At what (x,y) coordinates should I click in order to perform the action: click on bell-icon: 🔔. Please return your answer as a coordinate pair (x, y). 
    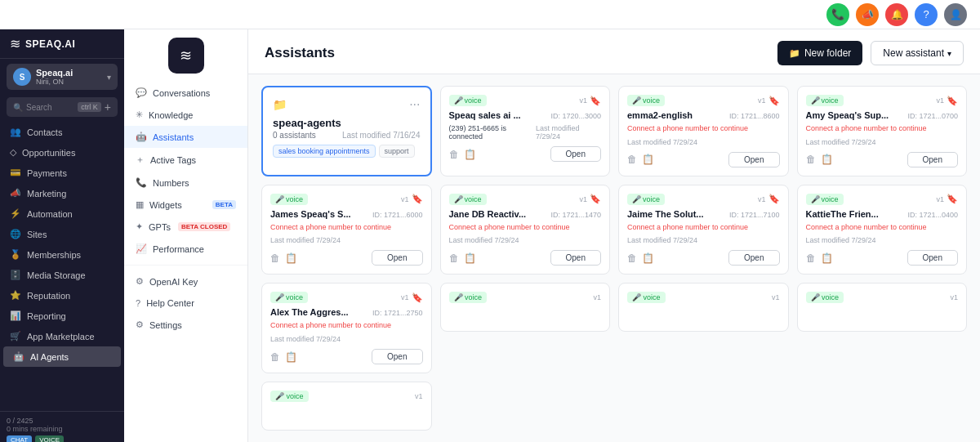
    Looking at the image, I should click on (897, 15).